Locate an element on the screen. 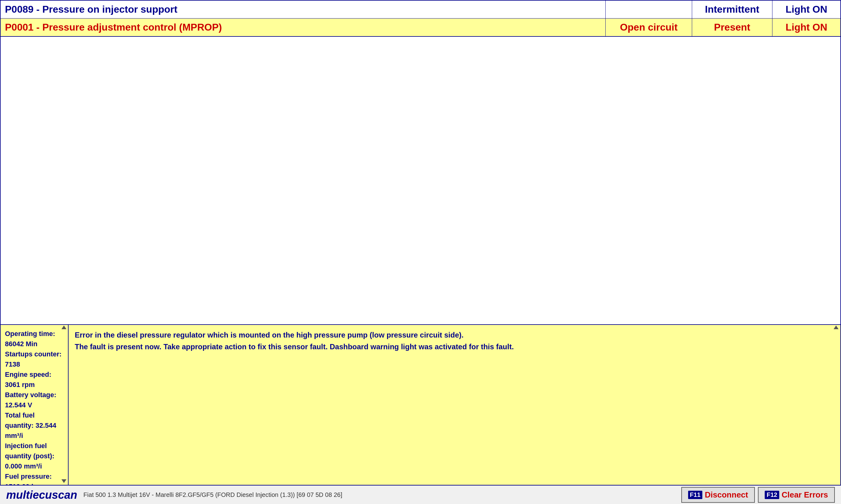 The width and height of the screenshot is (841, 504). fault-row-2: P0001 - Pressure adjustment control (MPR… is located at coordinates (420, 27).